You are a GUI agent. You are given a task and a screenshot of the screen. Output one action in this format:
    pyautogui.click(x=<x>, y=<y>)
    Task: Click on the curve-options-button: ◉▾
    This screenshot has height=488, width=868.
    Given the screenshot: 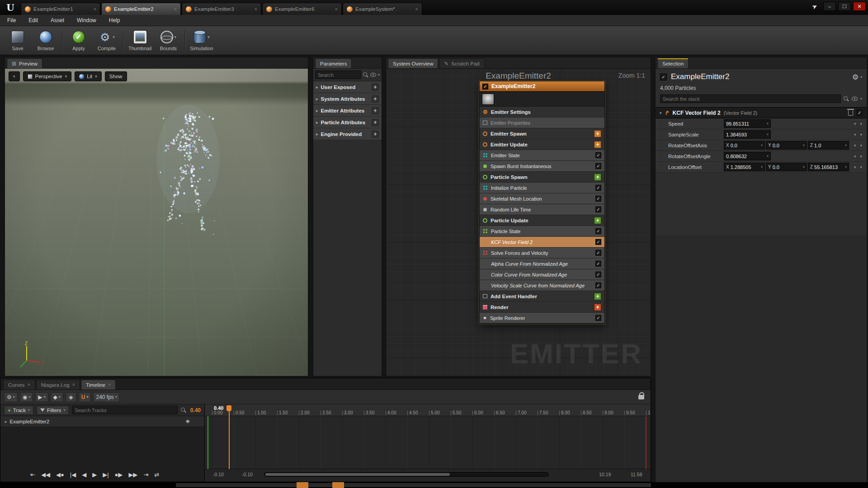 What is the action you would take?
    pyautogui.click(x=27, y=397)
    